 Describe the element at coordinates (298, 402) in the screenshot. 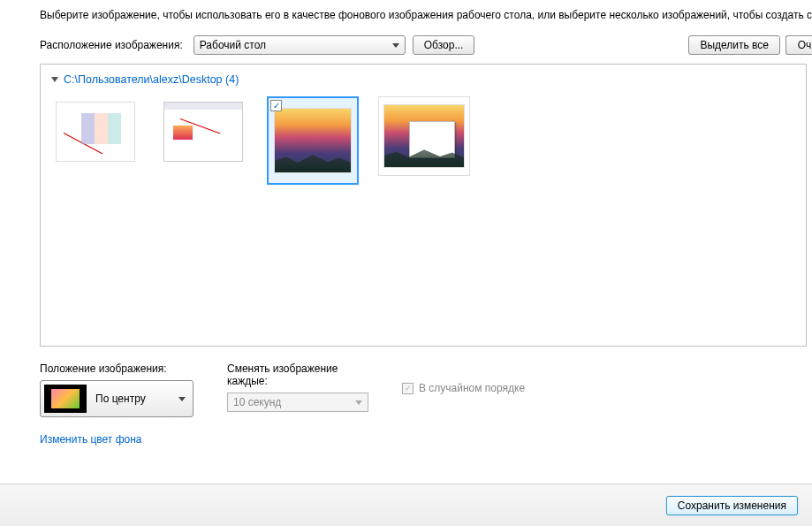

I see `interval-dropdown: 10 секунд` at that location.